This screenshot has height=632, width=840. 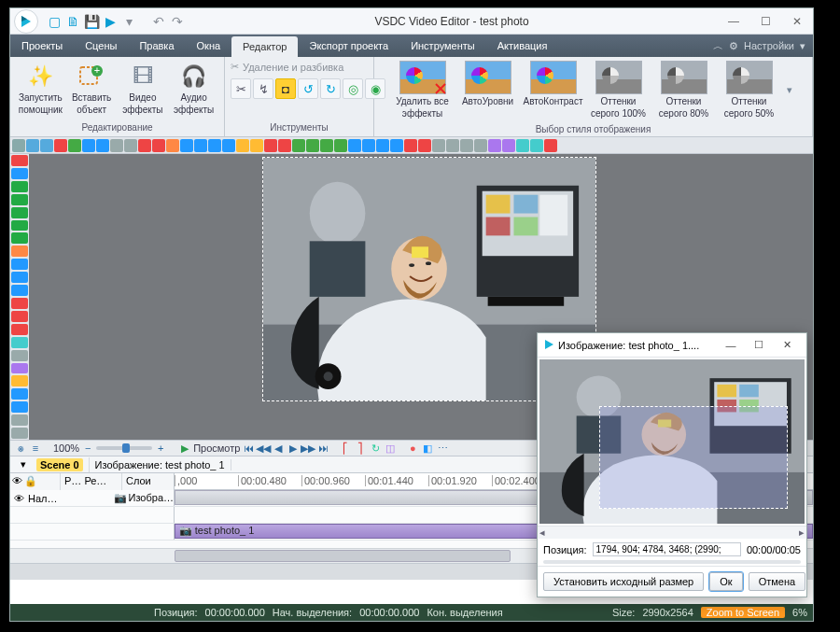 What do you see at coordinates (427, 448) in the screenshot?
I see `snap-icon: ◧` at bounding box center [427, 448].